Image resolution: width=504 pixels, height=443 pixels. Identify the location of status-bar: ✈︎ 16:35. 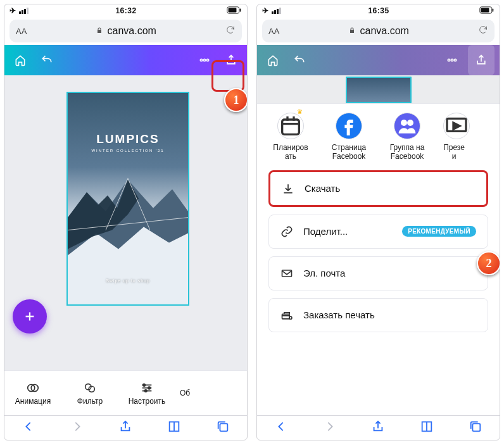
(379, 11).